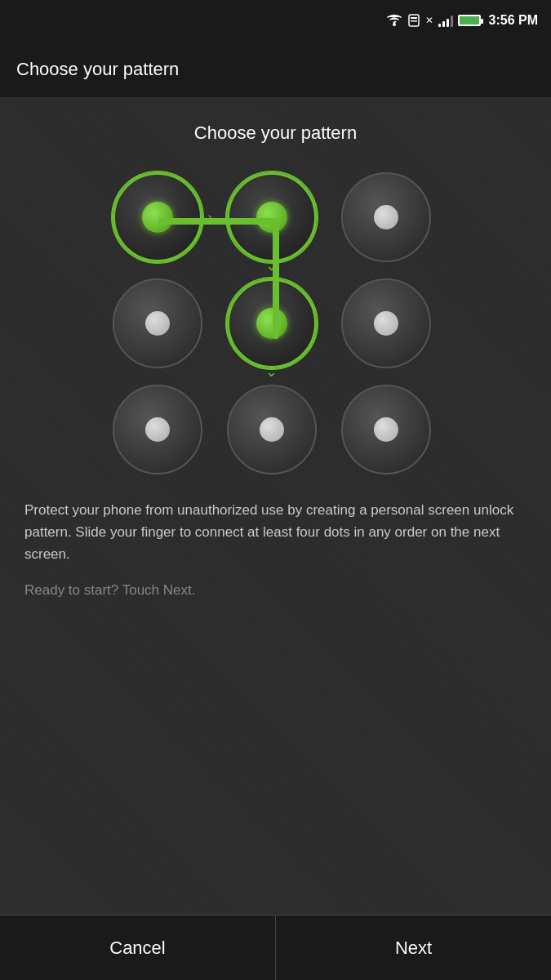 This screenshot has width=551, height=980. I want to click on arrow-right-icon: ›, so click(211, 217).